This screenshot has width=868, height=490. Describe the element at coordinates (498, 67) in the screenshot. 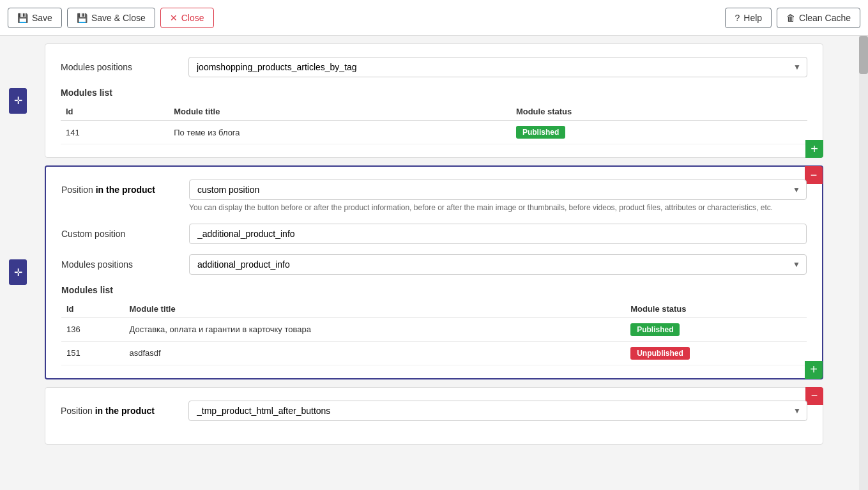

I see `modules-positions-select-1: joomshopping_products_articles_by_tag` at that location.